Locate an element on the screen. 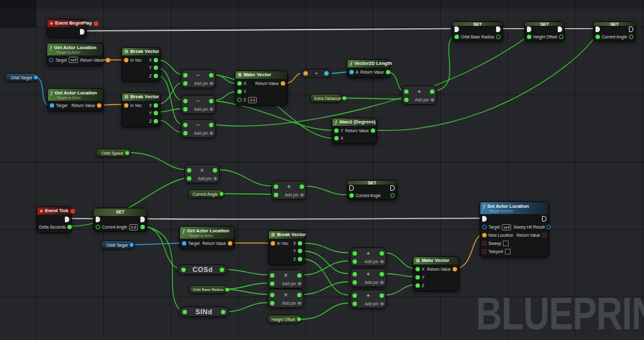 This screenshot has width=644, height=340. make-vector-node: ⊞Make Vector XReturn Value Y Z is located at coordinates (436, 274).